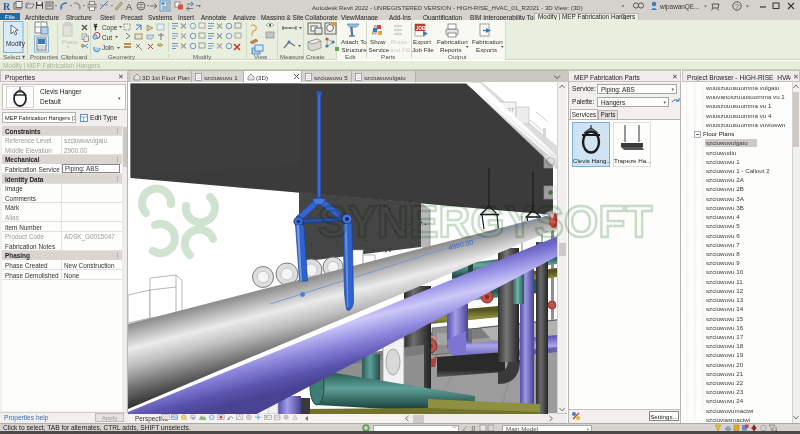 This screenshot has height=434, width=800. Describe the element at coordinates (7, 6) in the screenshot. I see `svg-text: R` at that location.